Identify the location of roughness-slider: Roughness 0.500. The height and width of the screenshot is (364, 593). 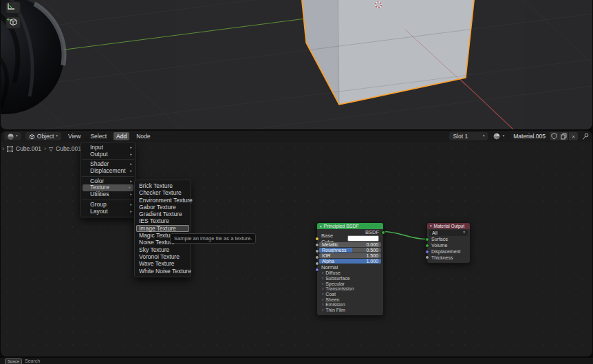
(350, 250).